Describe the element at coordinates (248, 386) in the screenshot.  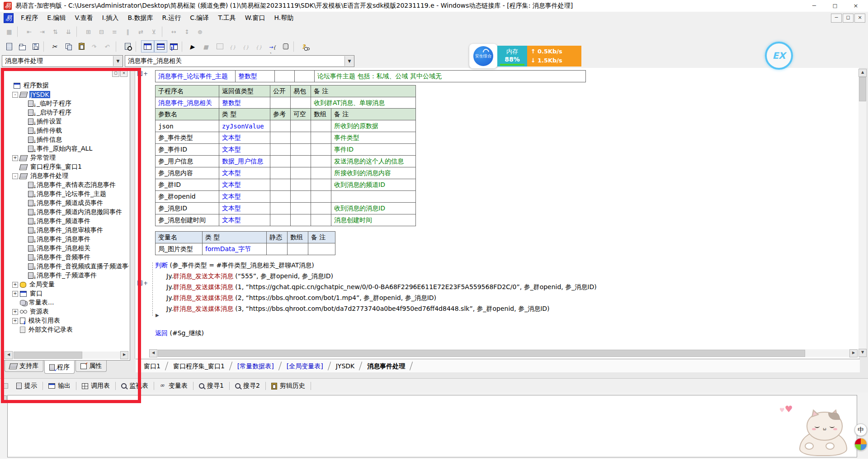
I see `dock-tab-search2: 搜寻2` at that location.